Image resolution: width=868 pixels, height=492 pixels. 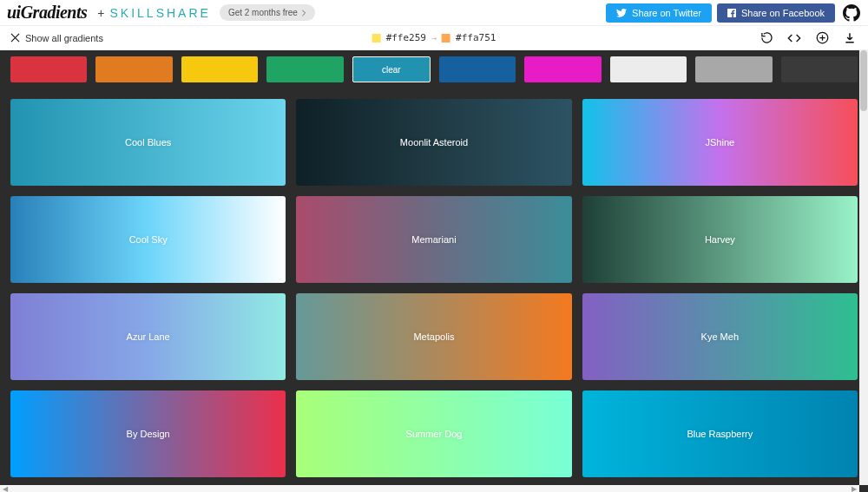 What do you see at coordinates (648, 69) in the screenshot?
I see `filter-light` at bounding box center [648, 69].